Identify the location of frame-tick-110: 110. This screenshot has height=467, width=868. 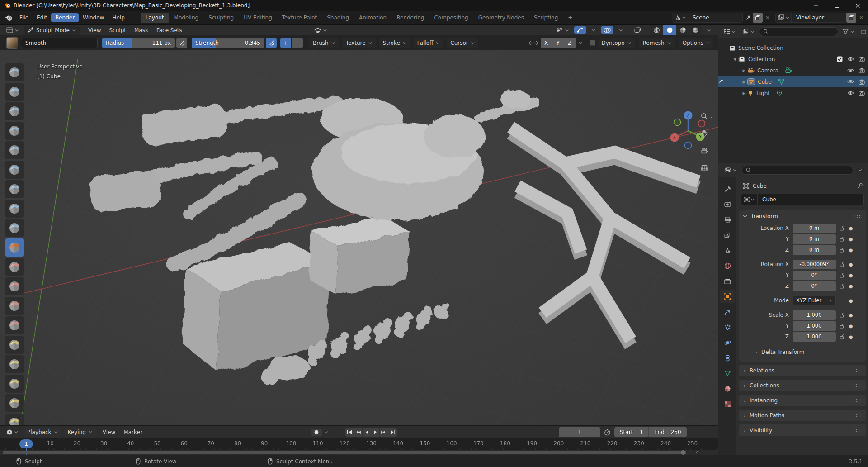
(318, 443).